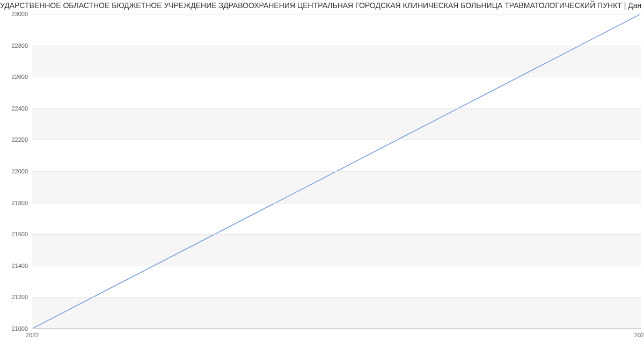 Image resolution: width=644 pixels, height=349 pixels. Describe the element at coordinates (19, 108) in the screenshot. I see `y-tick-label: 22400` at that location.